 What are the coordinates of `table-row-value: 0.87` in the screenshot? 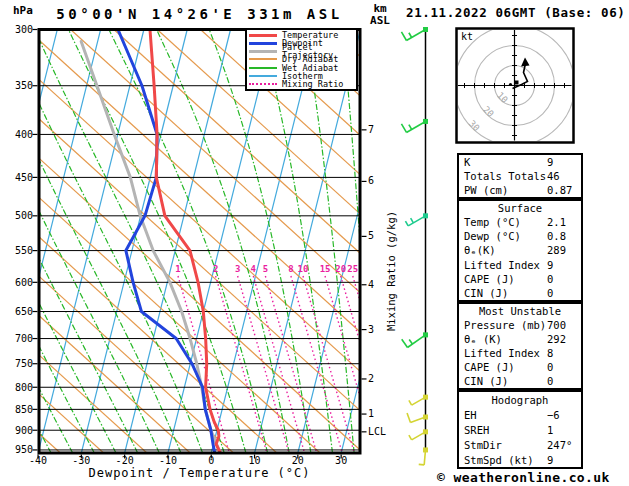 It's located at (560, 190).